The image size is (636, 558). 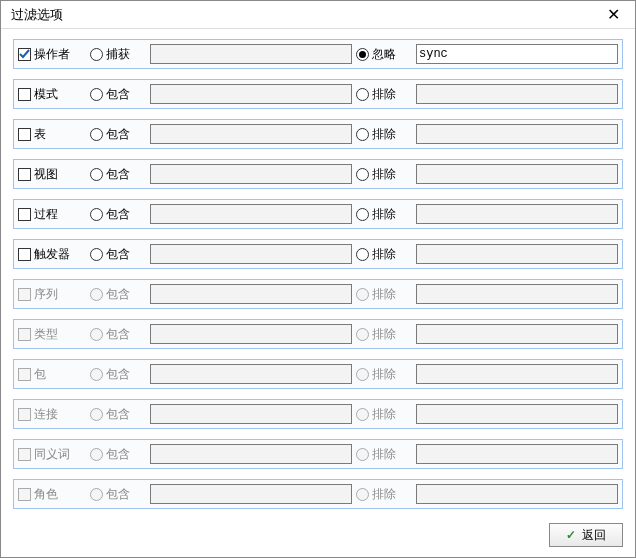 I want to click on row-checkbox-cell: 触发器, so click(x=52, y=254).